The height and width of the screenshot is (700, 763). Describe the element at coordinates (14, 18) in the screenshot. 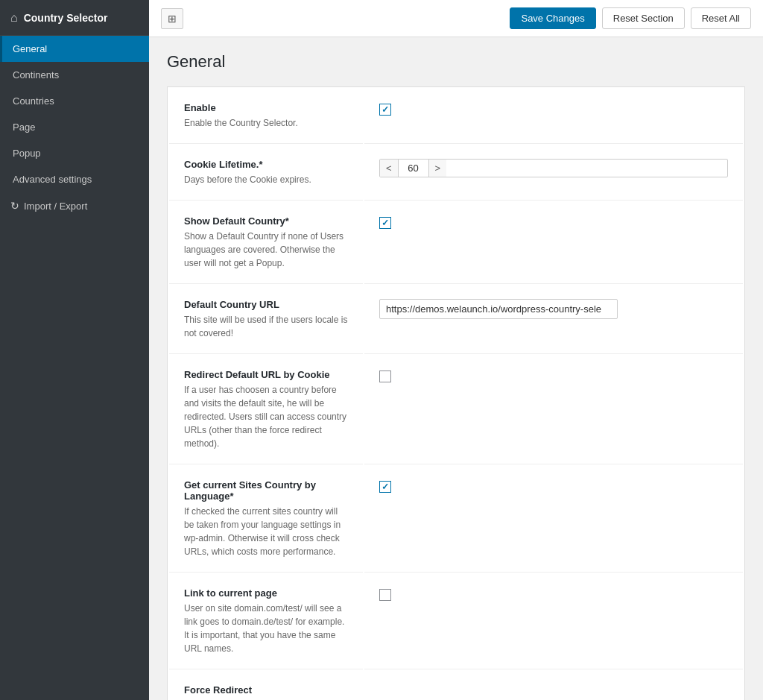

I see `home-icon: ⌂` at that location.